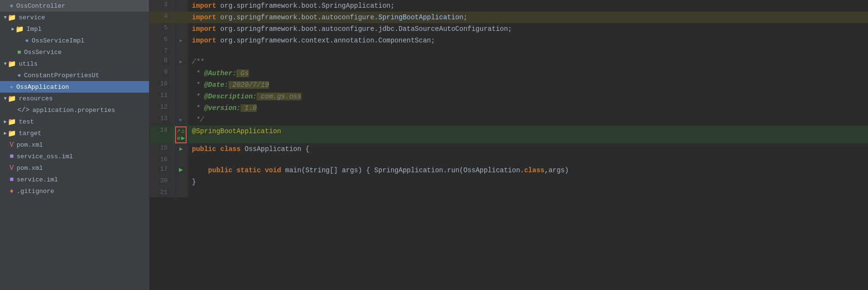 The width and height of the screenshot is (868, 290). Describe the element at coordinates (37, 180) in the screenshot. I see `sidebar-label-service-iml: service.iml` at that location.